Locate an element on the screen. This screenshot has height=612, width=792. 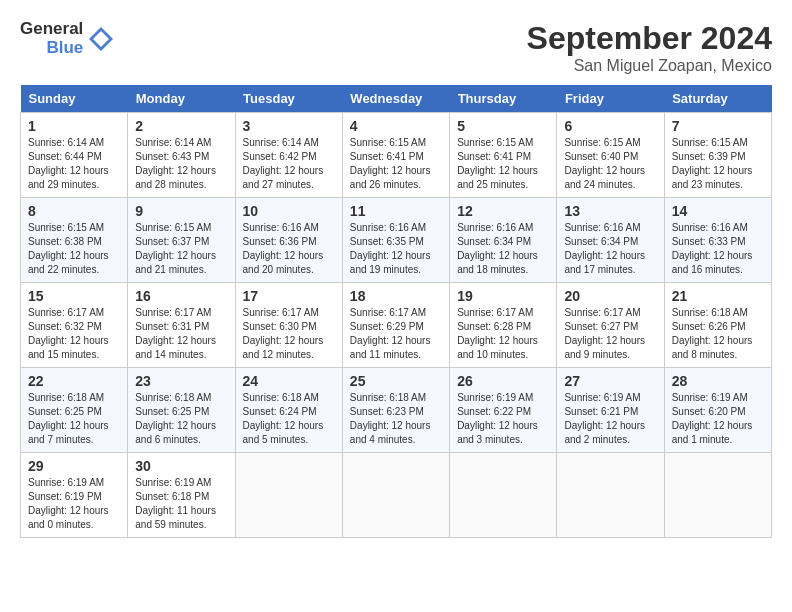
logo-icon is located at coordinates (101, 39).